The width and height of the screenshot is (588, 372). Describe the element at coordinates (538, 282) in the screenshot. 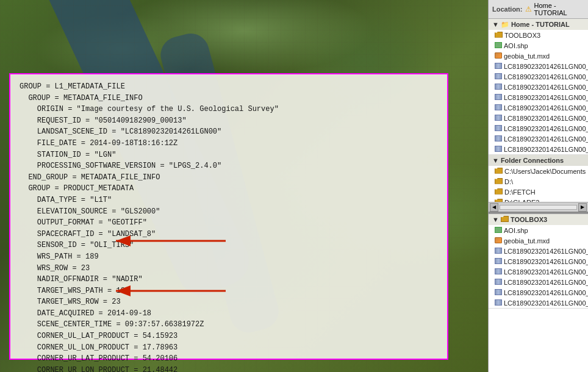

I see `lower-raster-4: LC81890232014261LGN00_B` at that location.